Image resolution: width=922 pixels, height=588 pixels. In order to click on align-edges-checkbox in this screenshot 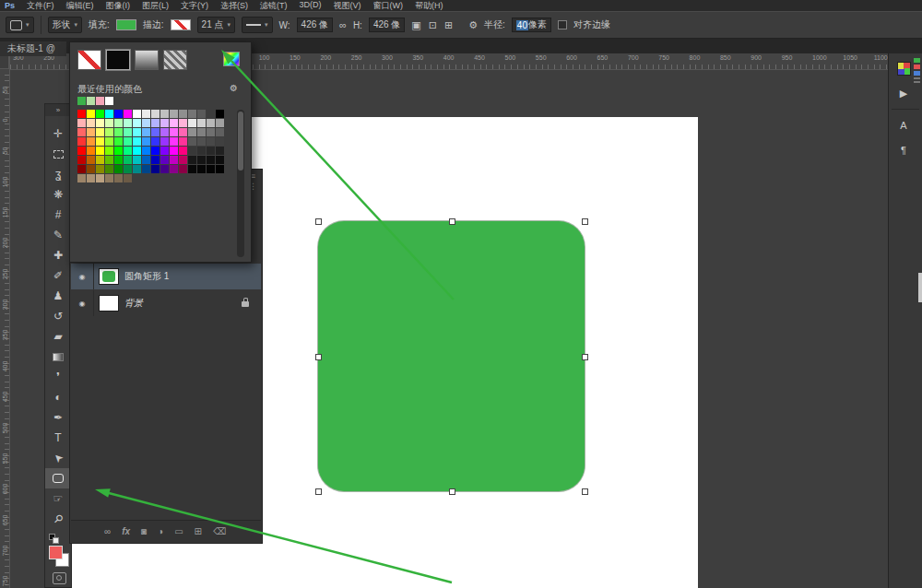, I will do `click(562, 25)`.